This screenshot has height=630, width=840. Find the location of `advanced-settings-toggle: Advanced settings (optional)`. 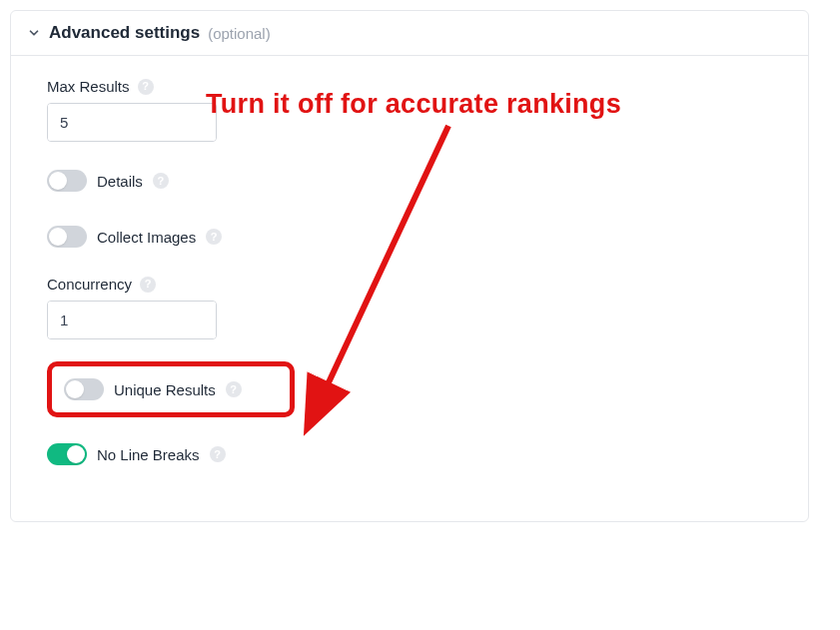

advanced-settings-toggle: Advanced settings (optional) is located at coordinates (410, 34).